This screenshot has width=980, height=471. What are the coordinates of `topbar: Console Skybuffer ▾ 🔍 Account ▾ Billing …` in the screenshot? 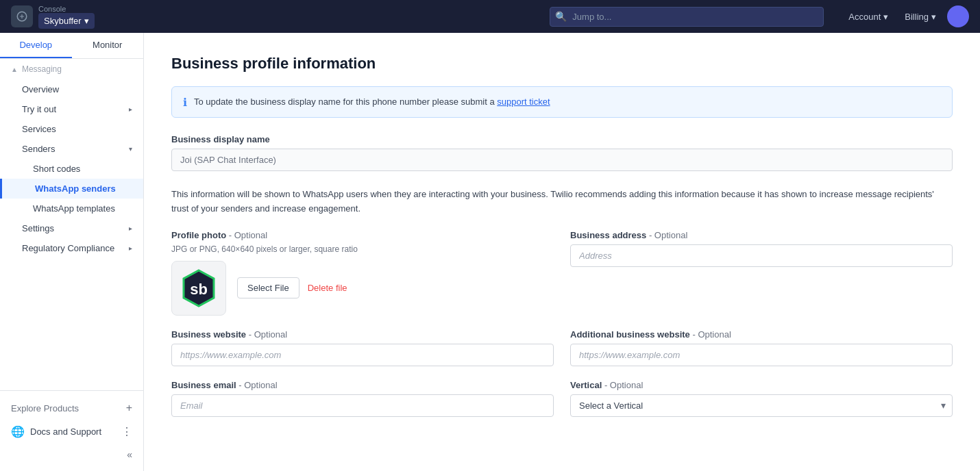 It's located at (490, 16).